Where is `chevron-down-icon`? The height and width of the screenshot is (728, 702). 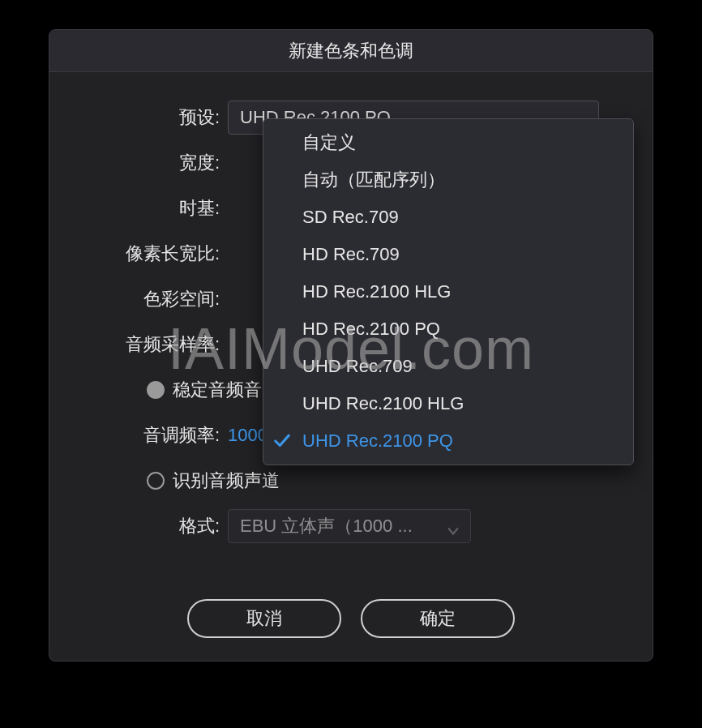
chevron-down-icon is located at coordinates (453, 526).